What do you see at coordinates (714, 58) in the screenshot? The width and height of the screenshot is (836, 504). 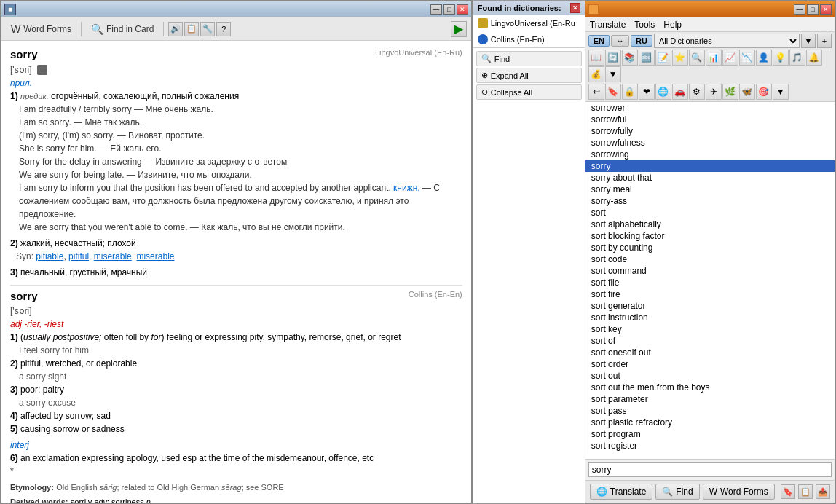 I see `tb-icon-8: 📊` at bounding box center [714, 58].